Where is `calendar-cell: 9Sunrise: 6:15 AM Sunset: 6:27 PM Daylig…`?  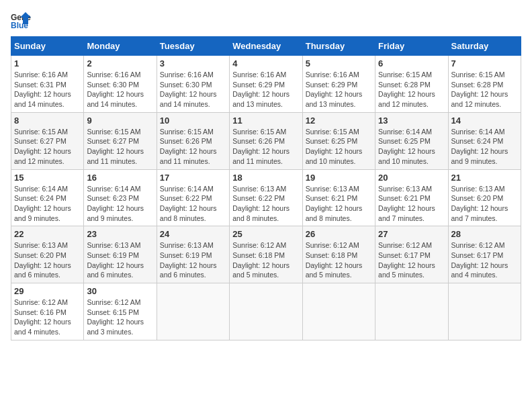 calendar-cell: 9Sunrise: 6:15 AM Sunset: 6:27 PM Daylig… is located at coordinates (120, 141).